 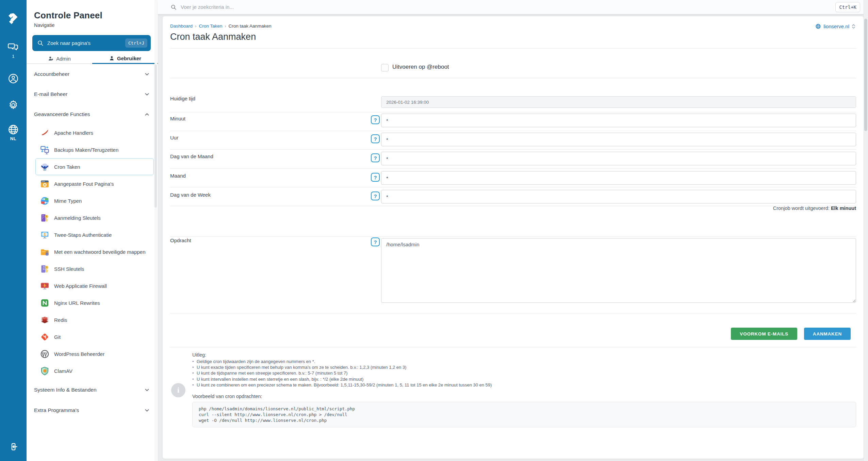 I want to click on locale-label: NL, so click(x=13, y=138).